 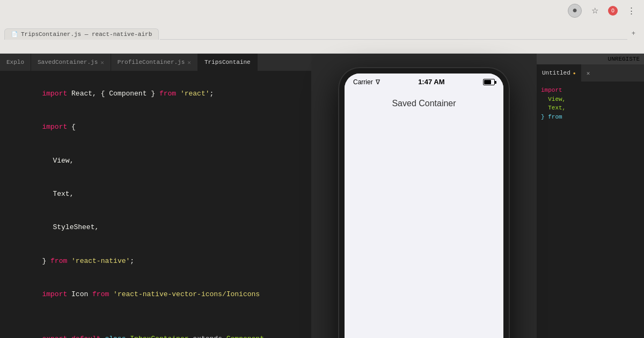 I want to click on right-code-area: import View, Text, } from, so click(x=590, y=104).